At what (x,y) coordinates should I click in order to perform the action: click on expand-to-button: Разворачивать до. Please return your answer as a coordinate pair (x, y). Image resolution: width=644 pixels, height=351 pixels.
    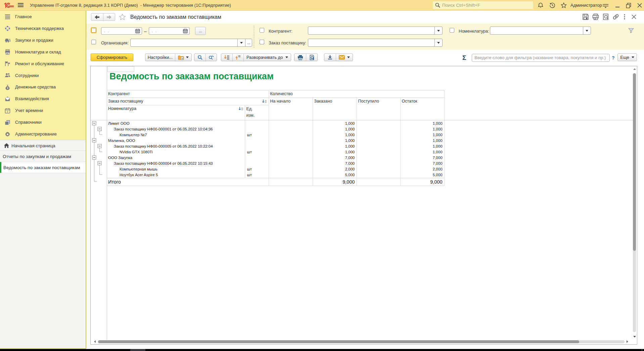
    Looking at the image, I should click on (267, 57).